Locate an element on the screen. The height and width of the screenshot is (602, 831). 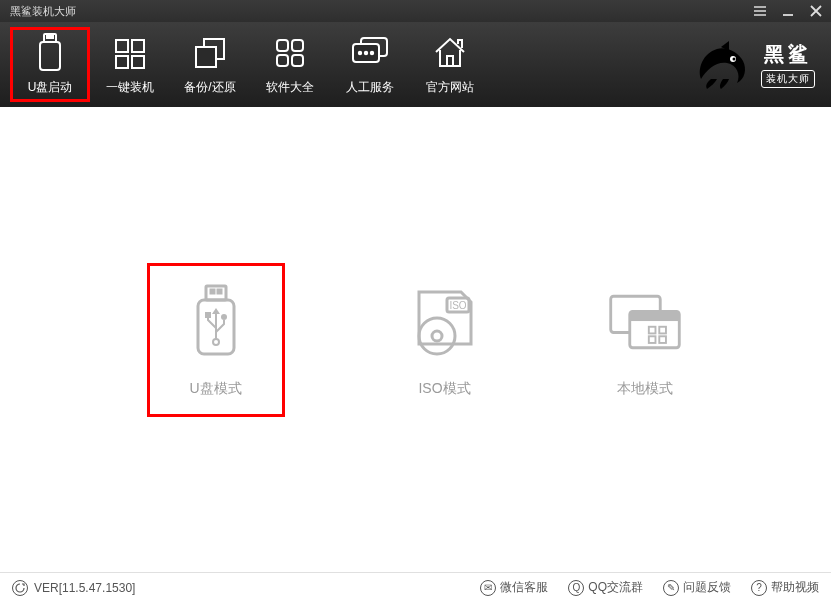
wechat-icon: ✉ is located at coordinates (488, 588).